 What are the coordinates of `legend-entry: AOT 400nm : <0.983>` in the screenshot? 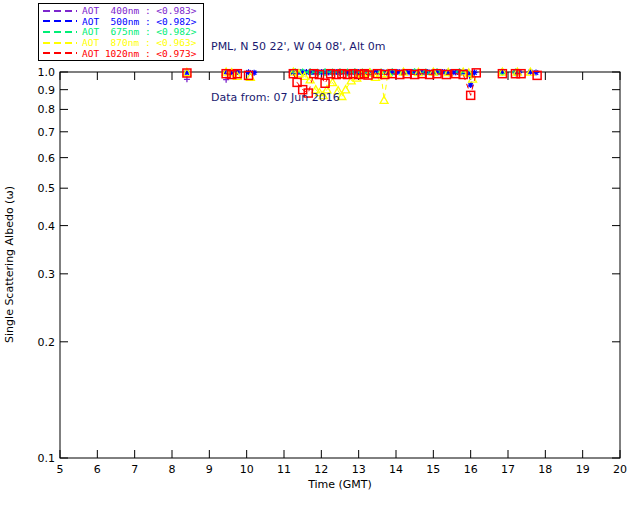 It's located at (121, 11).